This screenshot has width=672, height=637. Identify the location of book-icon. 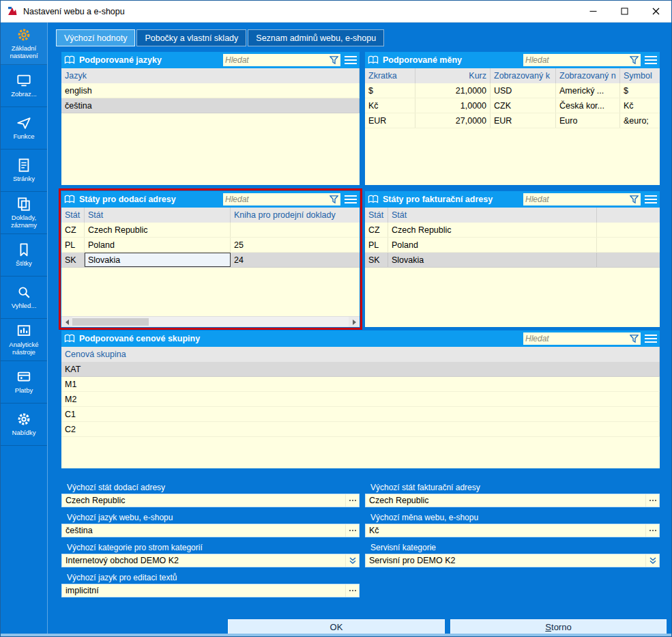
(70, 339).